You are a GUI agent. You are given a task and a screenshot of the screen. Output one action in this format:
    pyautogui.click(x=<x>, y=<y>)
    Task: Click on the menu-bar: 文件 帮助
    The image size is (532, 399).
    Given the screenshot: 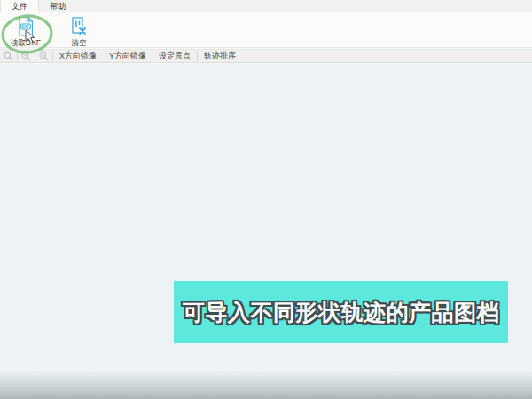 What is the action you would take?
    pyautogui.click(x=266, y=6)
    